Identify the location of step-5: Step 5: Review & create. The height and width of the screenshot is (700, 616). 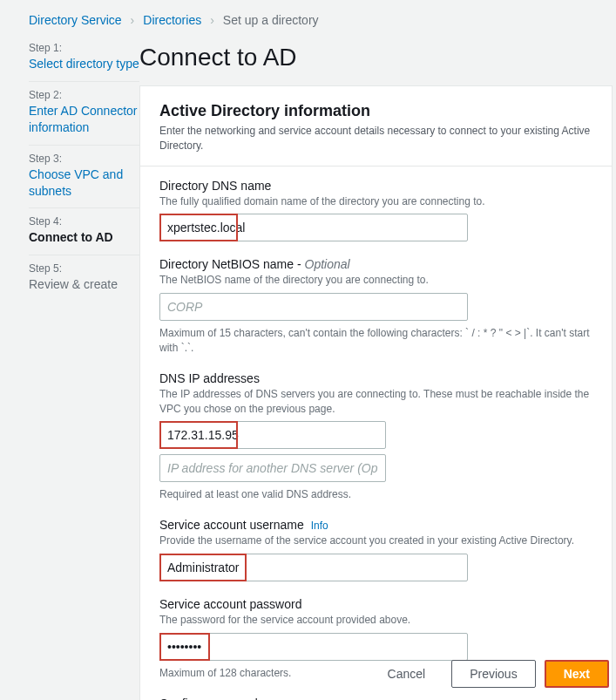
(84, 278).